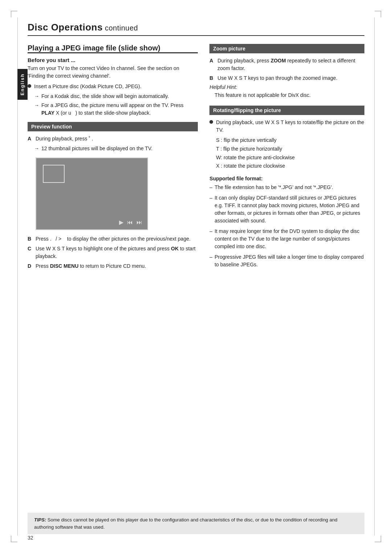 The height and width of the screenshot is (553, 392). What do you see at coordinates (277, 78) in the screenshot?
I see `zoom-step-b-text: Use W X S T keys to pan through the zoom…` at bounding box center [277, 78].